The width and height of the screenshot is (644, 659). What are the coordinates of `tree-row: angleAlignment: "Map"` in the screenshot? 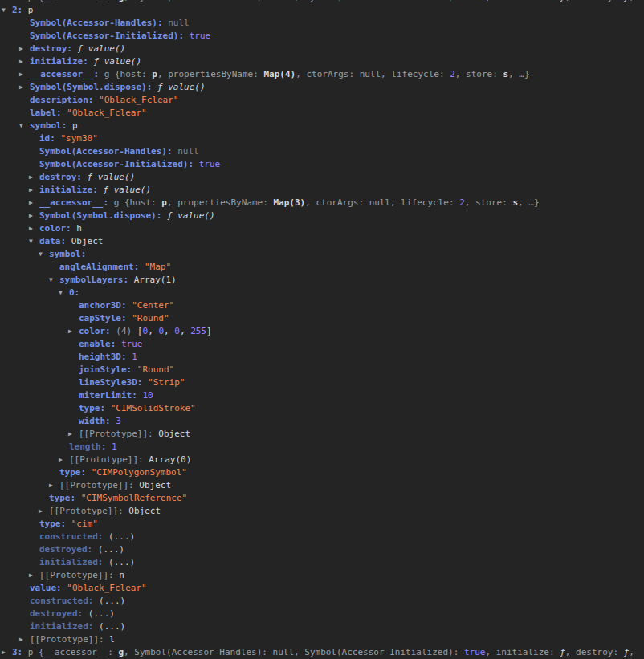 It's located at (322, 267).